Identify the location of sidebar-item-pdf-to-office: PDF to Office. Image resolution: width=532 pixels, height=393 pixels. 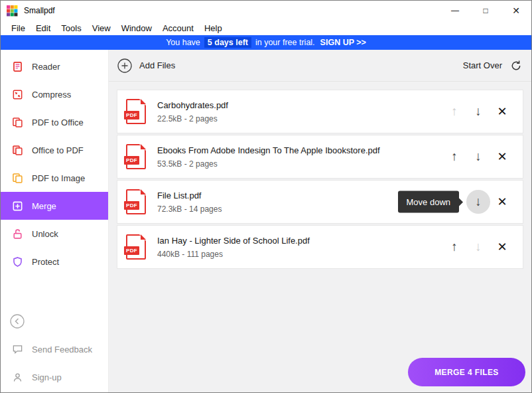
(54, 122).